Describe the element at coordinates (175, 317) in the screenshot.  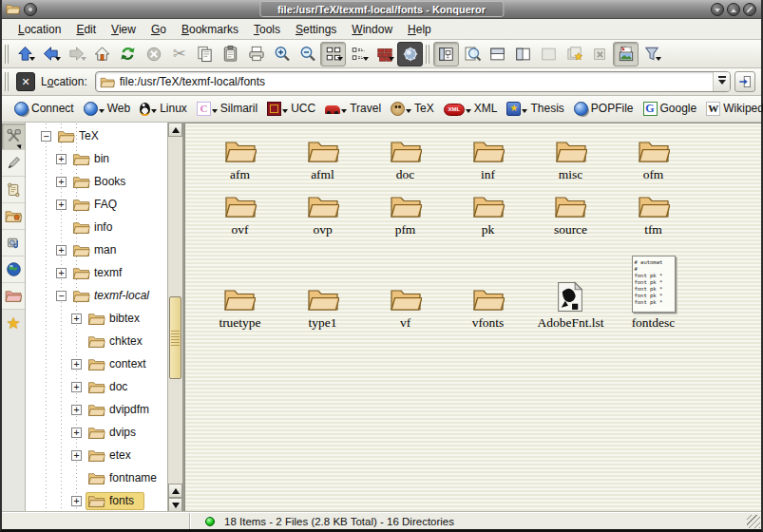
I see `tree-scrollbar` at that location.